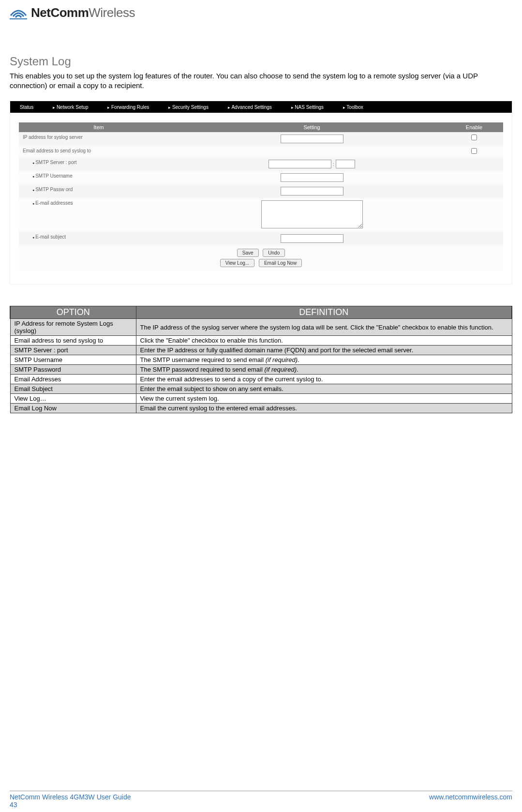 The height and width of the screenshot is (812, 522). Describe the element at coordinates (261, 370) in the screenshot. I see `table-row: SMTP Password The SMTP password required…` at that location.